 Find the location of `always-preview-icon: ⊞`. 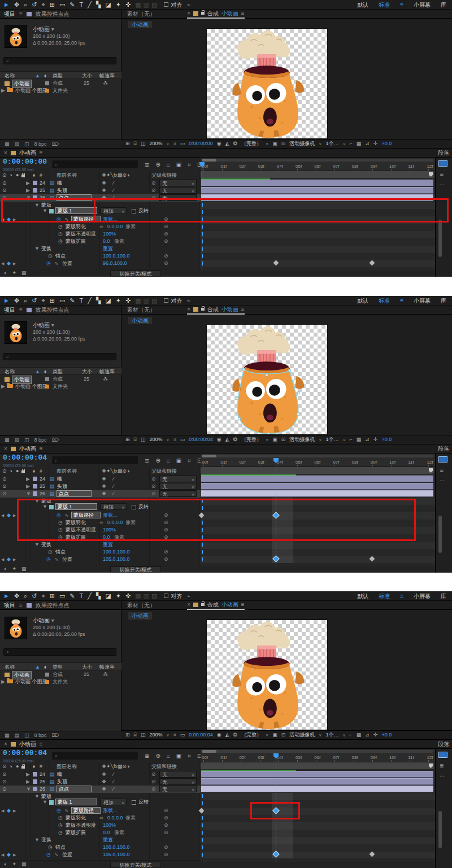

always-preview-icon: ⊞ is located at coordinates (128, 143).